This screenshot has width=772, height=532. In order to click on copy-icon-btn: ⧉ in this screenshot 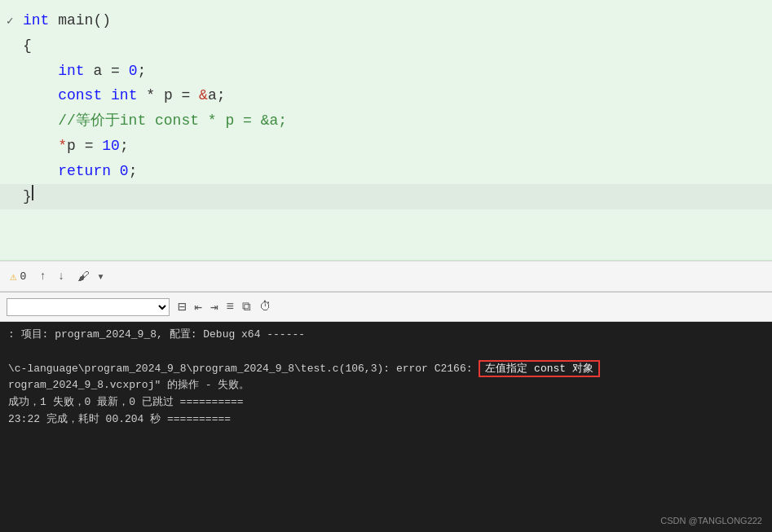, I will do `click(246, 307)`.